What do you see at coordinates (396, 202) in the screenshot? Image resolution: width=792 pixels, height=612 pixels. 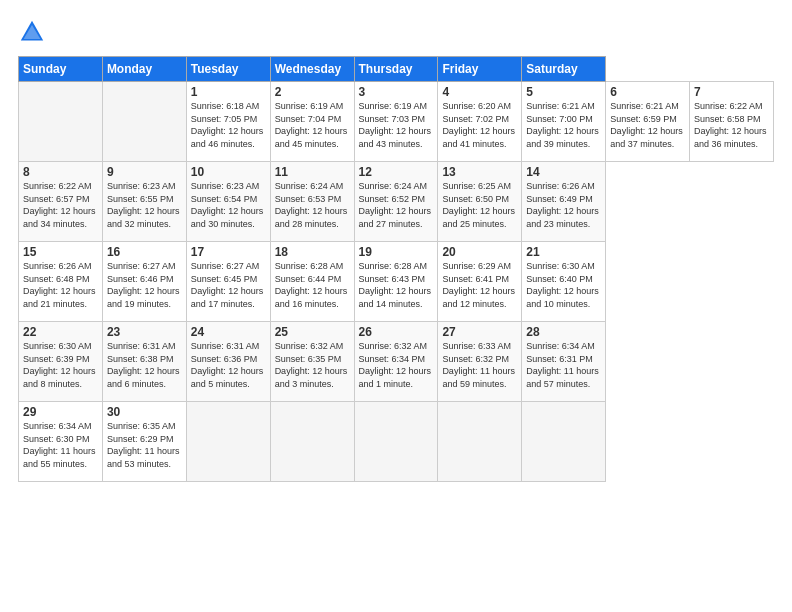 I see `calendar-cell: 12Sunrise: 6:24 AMSunset: 6:52 PMDayligh…` at bounding box center [396, 202].